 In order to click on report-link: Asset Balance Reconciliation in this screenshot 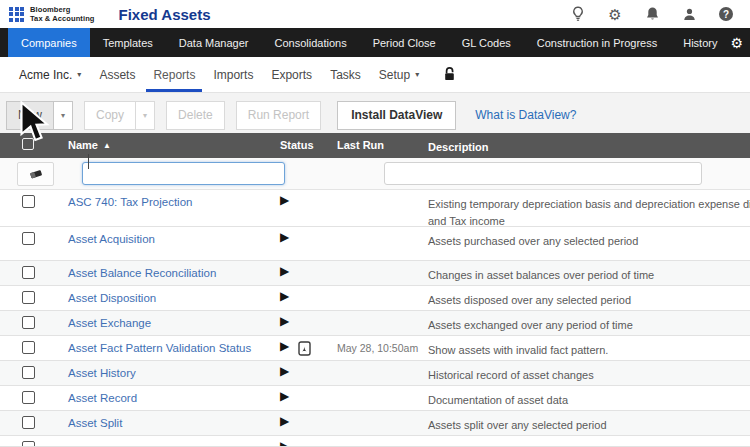, I will do `click(142, 273)`.